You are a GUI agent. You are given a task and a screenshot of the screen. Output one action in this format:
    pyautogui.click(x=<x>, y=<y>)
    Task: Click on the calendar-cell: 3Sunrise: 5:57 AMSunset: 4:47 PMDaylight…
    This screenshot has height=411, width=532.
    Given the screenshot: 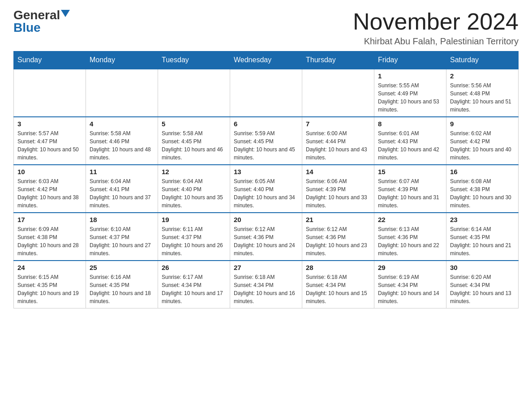 What is the action you would take?
    pyautogui.click(x=50, y=141)
    